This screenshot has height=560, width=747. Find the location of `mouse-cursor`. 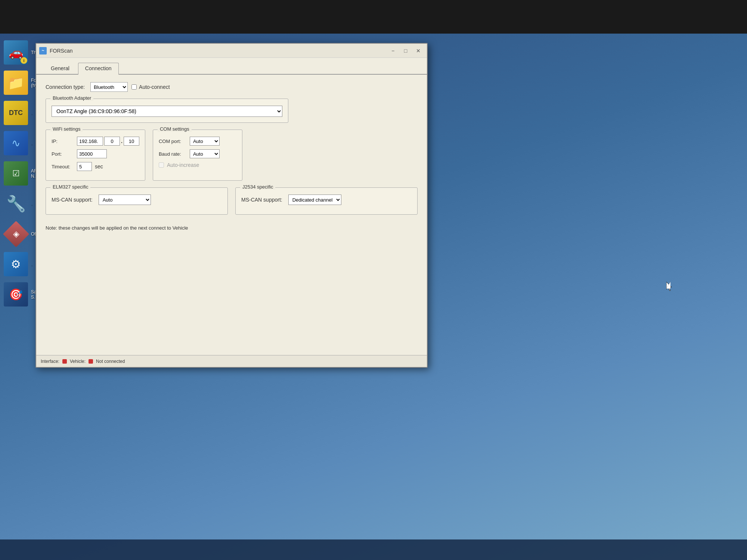

mouse-cursor is located at coordinates (669, 286).